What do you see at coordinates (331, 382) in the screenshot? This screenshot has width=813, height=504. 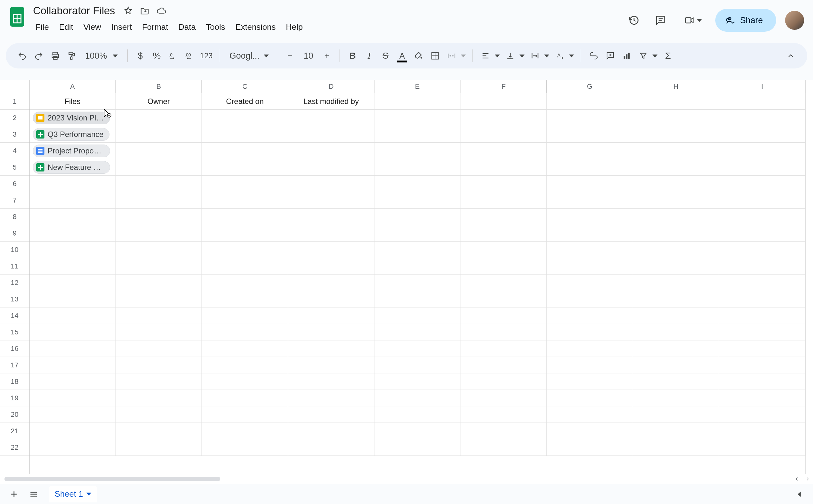 I see `cell-D18` at bounding box center [331, 382].